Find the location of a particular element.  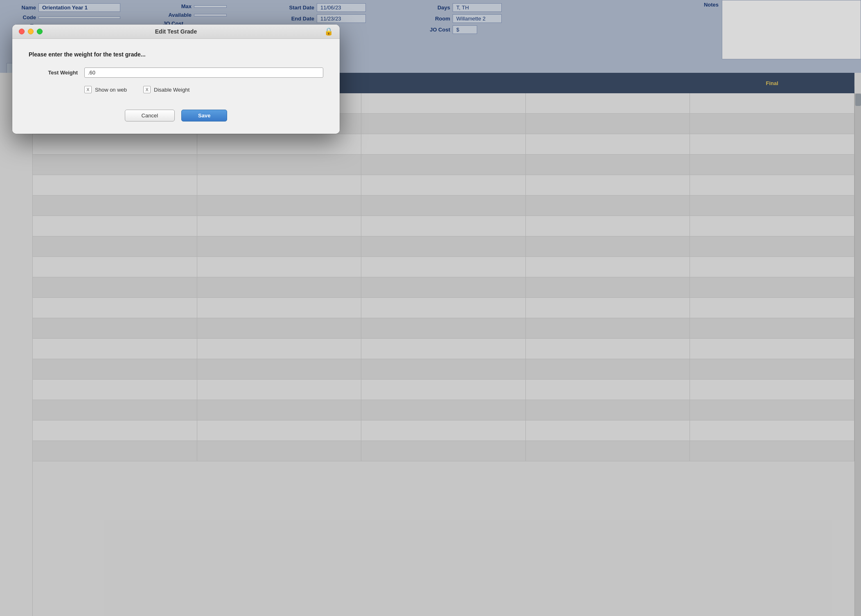

show-on-web-check-mark: X is located at coordinates (88, 90).